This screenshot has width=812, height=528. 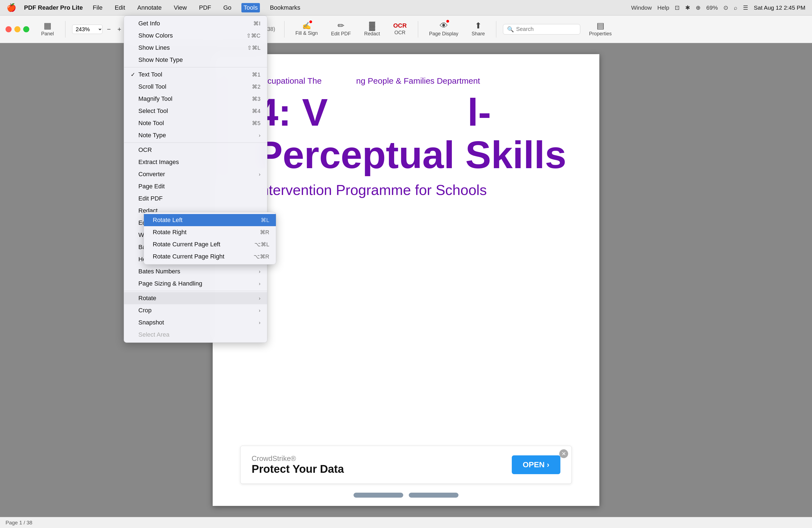 What do you see at coordinates (719, 8) in the screenshot?
I see `menubar-right: Window Help ⊡ ✱ ⊕ 69% ⊙ ⌕ ☰ Sat Aug 12 2…` at bounding box center [719, 8].